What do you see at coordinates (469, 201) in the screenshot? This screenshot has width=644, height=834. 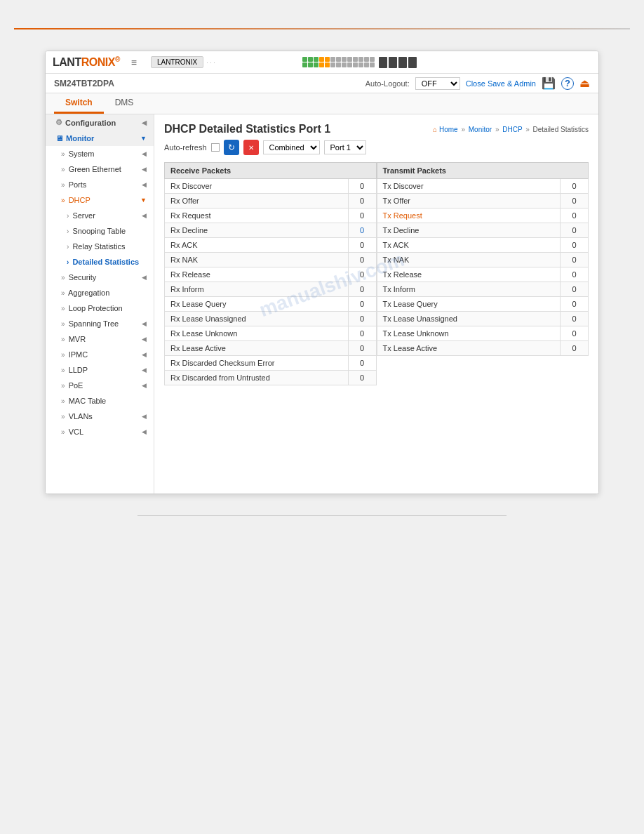 I see `tx-label: Tx Offer` at bounding box center [469, 201].